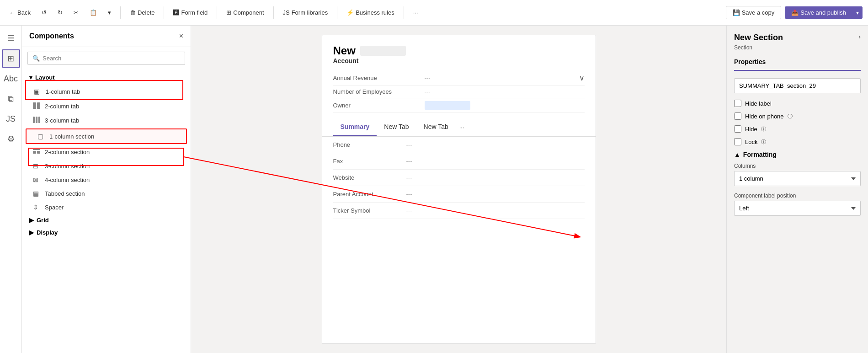 This screenshot has width=868, height=353. I want to click on component-1col-tab: ▣ 1-column tab, so click(106, 91).